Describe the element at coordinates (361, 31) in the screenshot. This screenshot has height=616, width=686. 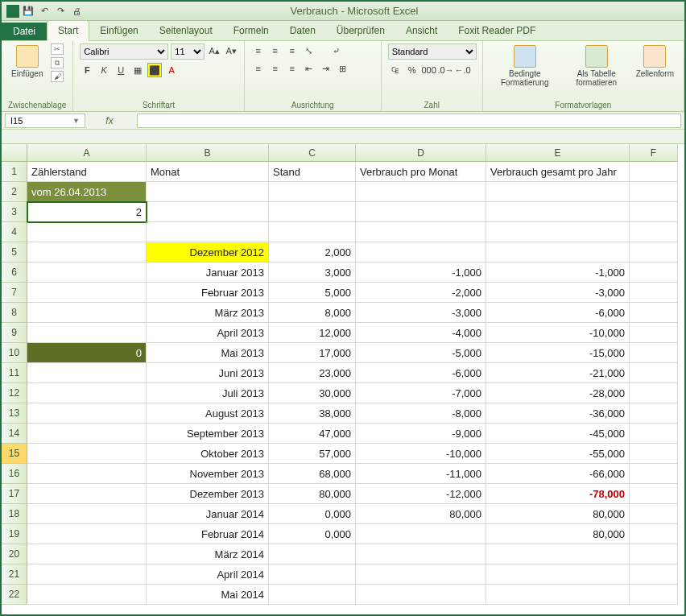
I see `tab-review: Überprüfen` at that location.